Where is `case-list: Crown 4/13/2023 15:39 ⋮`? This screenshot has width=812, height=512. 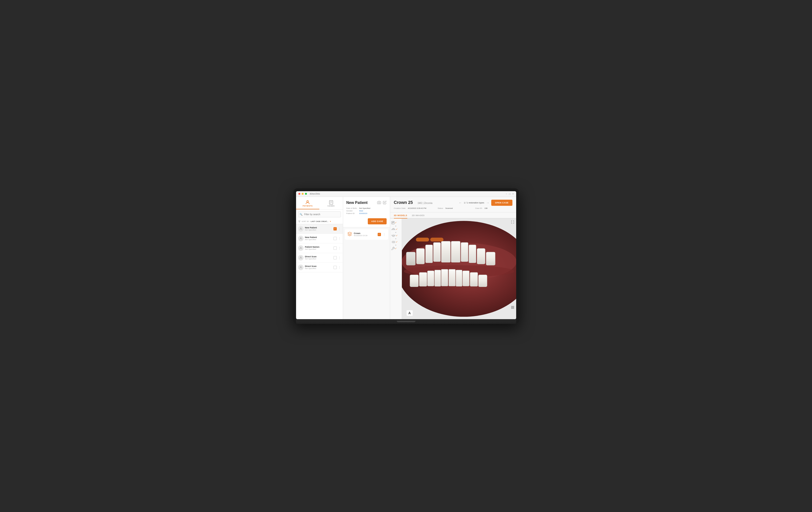 case-list: Crown 4/13/2023 15:39 ⋮ is located at coordinates (366, 273).